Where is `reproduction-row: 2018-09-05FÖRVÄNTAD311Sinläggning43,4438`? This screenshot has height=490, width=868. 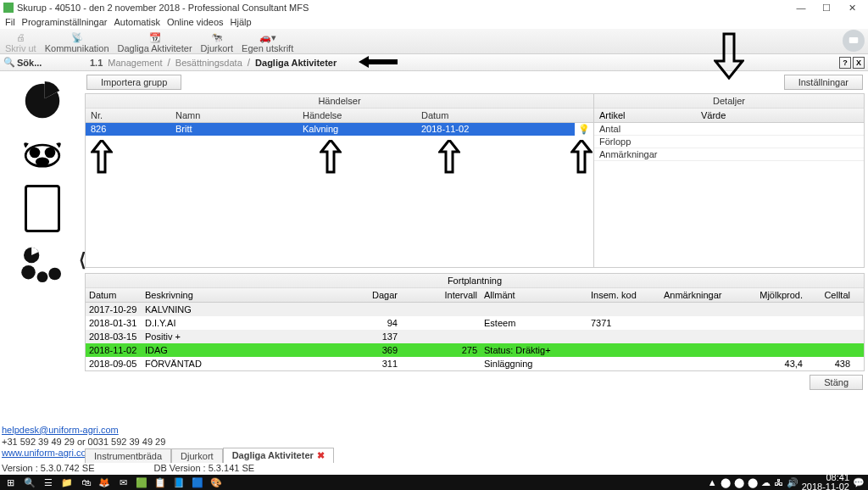
reproduction-row: 2018-09-05FÖRVÄNTAD311Sinläggning43,4438 is located at coordinates (475, 364).